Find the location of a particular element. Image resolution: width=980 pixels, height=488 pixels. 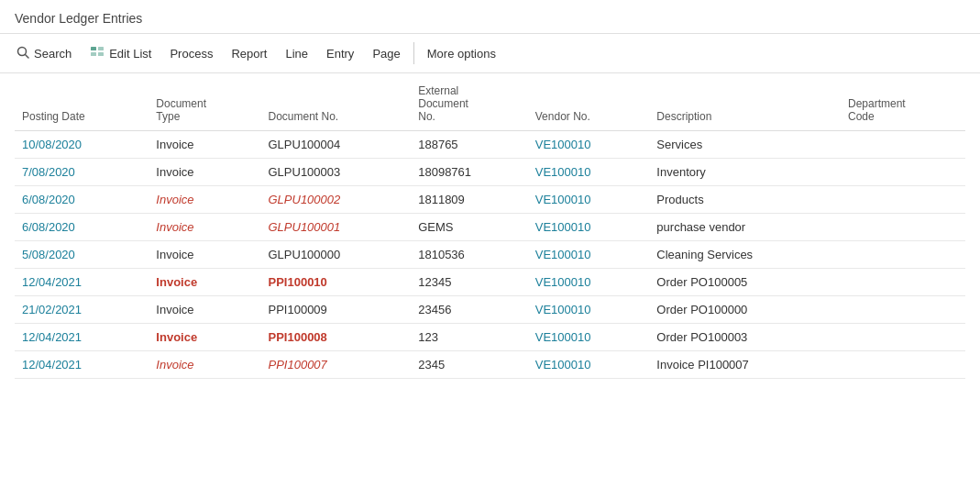

more-options-label: More options is located at coordinates (462, 53).